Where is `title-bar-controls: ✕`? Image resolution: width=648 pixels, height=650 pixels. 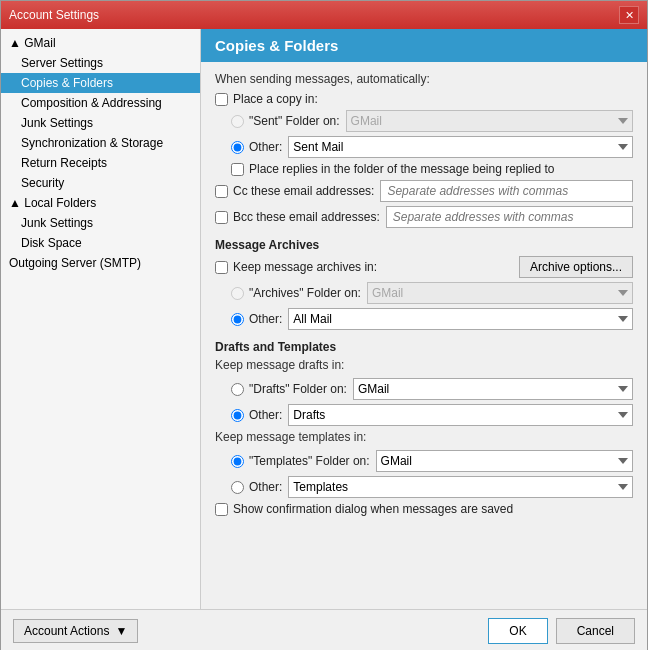
title-bar-controls: ✕ is located at coordinates (629, 15).